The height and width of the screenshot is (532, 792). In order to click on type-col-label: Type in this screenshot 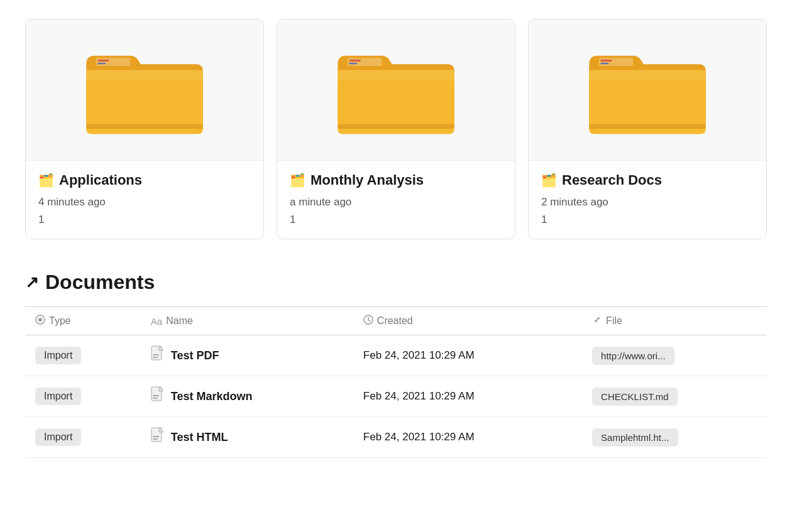, I will do `click(60, 321)`.